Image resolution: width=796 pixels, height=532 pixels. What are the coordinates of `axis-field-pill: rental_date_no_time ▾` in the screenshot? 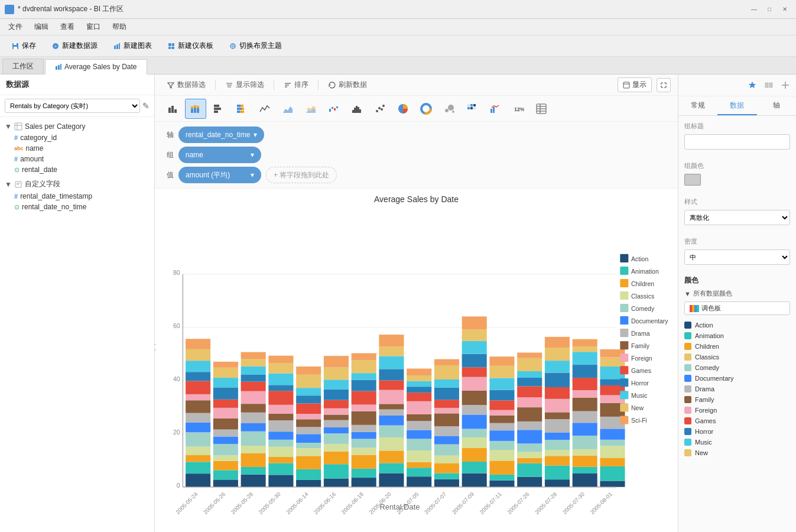 It's located at (221, 135).